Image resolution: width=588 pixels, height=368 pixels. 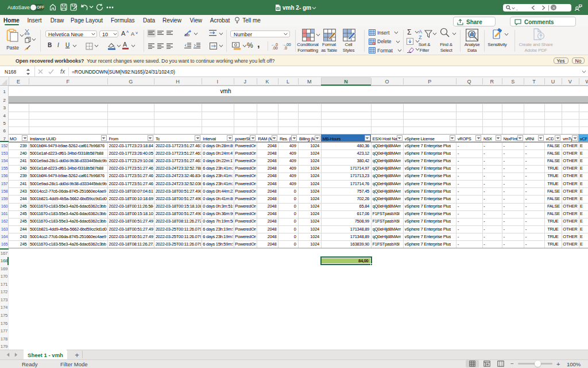 What do you see at coordinates (420, 32) in the screenshot?
I see `svg-text: A` at bounding box center [420, 32].